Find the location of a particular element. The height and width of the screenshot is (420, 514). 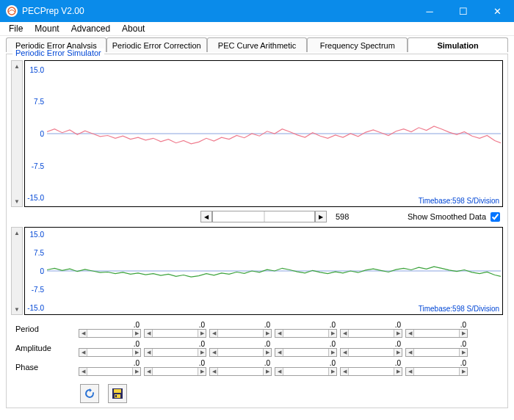

parameter-area: Period.0◀▶.0◀▶.0◀▶.0◀▶.0◀▶.0◀▶Amplitude.… is located at coordinates (257, 348).